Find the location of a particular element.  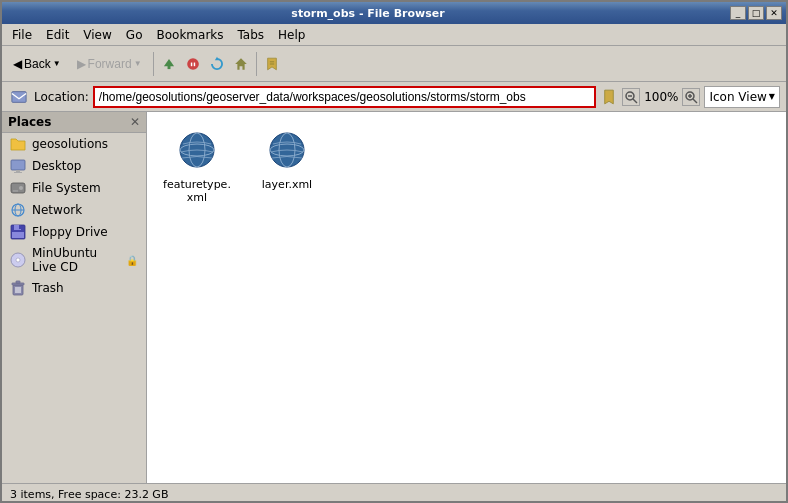

location-input is located at coordinates (344, 97).